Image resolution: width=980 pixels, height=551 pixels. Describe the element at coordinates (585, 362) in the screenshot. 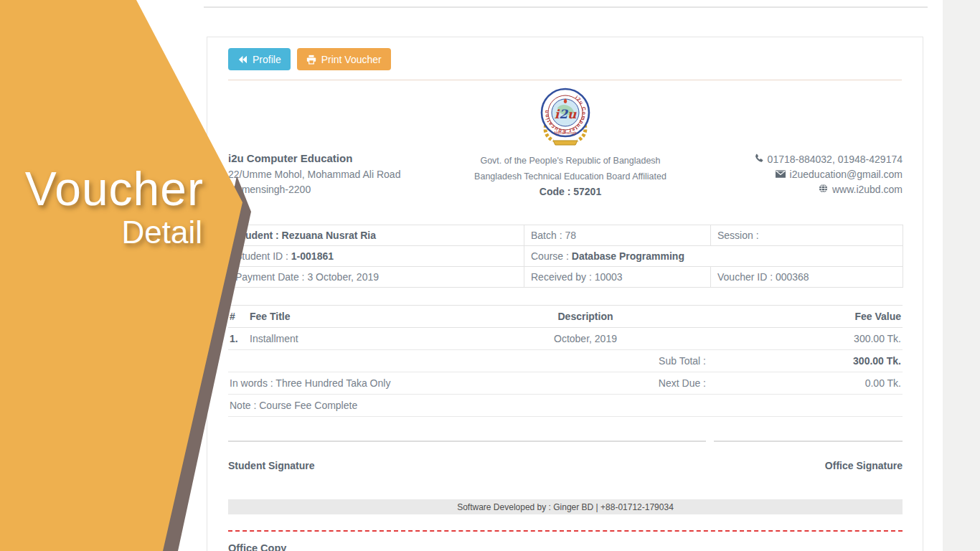

I see `subtotal-label: Sub Total :` at that location.